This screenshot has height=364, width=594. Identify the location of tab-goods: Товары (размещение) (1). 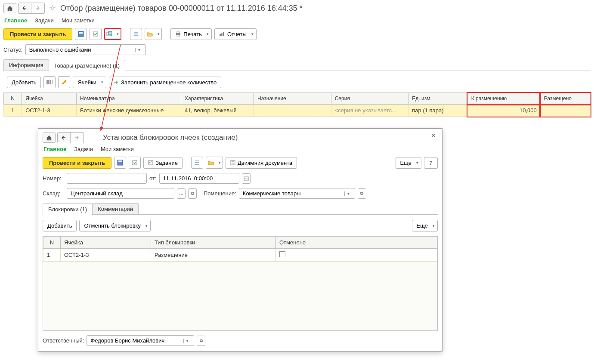
(87, 65).